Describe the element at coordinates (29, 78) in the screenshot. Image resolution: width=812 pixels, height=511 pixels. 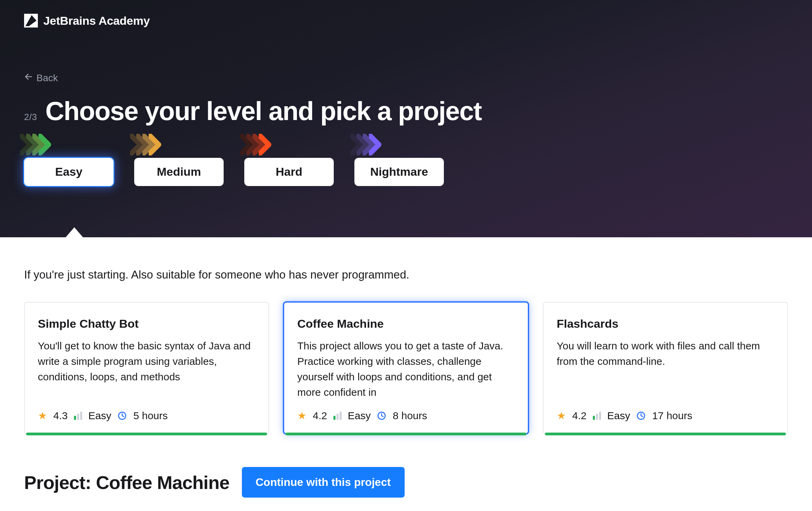
I see `arrow-left-icon` at that location.